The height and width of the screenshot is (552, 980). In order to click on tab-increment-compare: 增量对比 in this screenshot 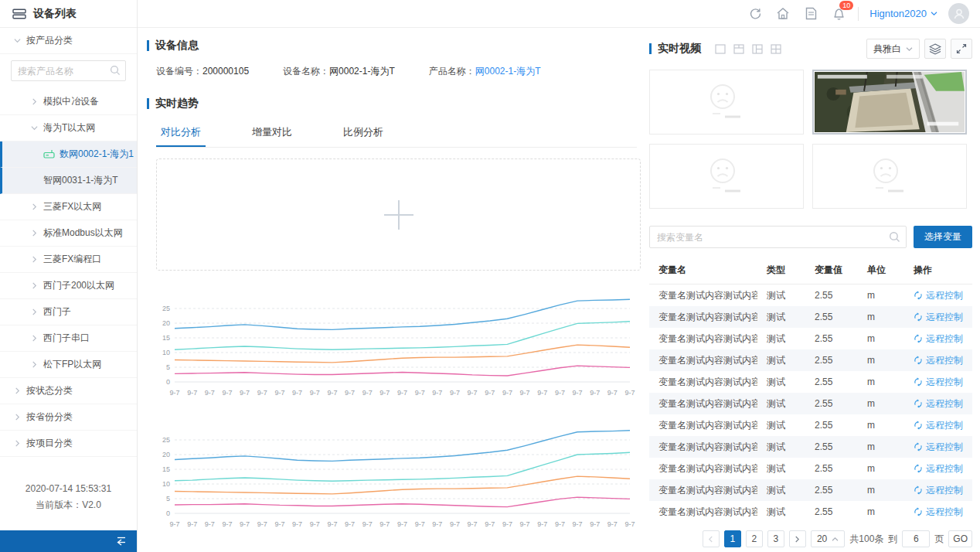, I will do `click(272, 133)`.